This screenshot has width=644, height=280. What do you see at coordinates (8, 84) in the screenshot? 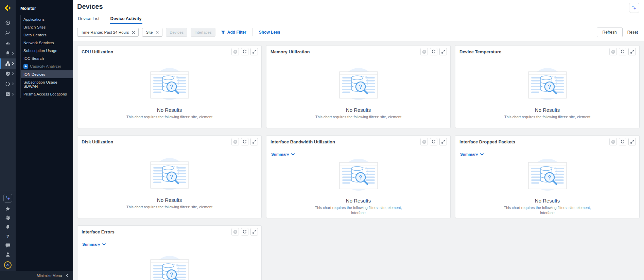
I see `dashed-circle-icon` at bounding box center [8, 84].